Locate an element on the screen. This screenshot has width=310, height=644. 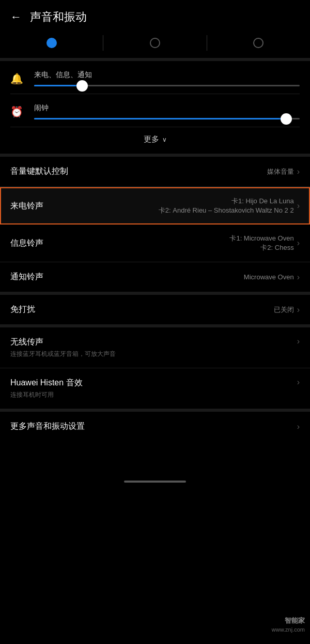
more-settings-section: 更多声音和振动设置 › is located at coordinates (155, 426).